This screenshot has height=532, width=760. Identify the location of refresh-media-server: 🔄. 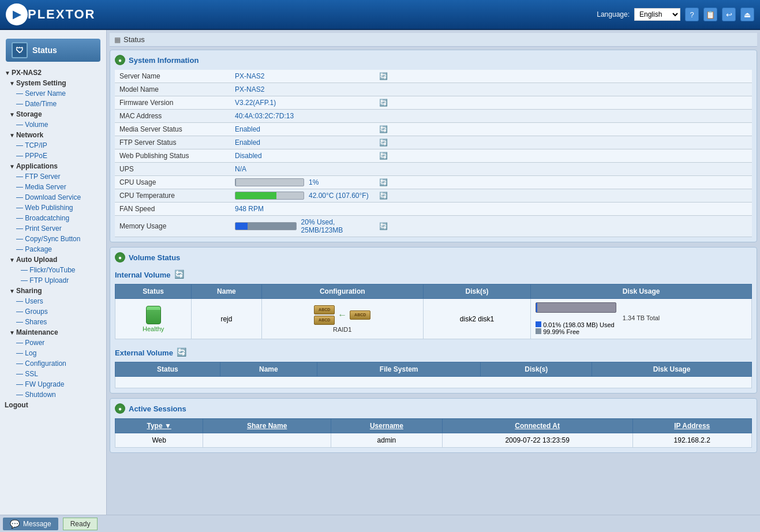
(563, 129).